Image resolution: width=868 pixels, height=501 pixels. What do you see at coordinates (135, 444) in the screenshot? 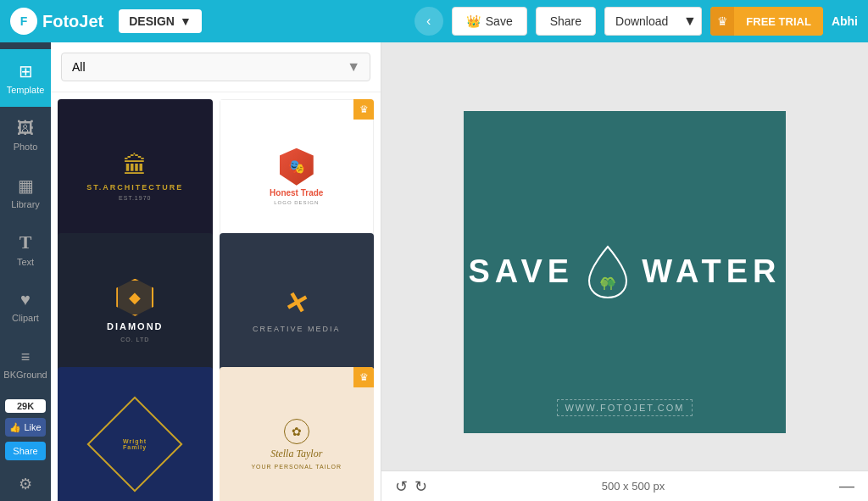
I see `wright-text: WrightFamily` at bounding box center [135, 444].